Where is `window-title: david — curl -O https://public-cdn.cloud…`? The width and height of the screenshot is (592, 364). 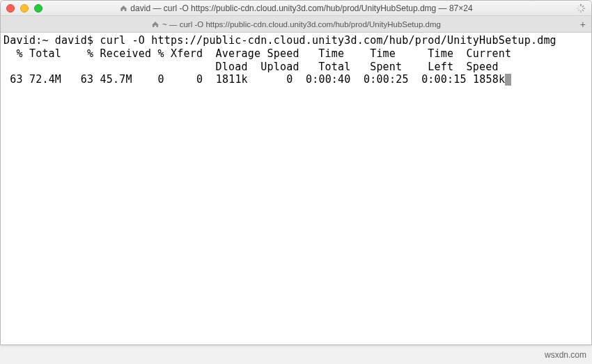
window-title: david — curl -O https://public-cdn.cloud… is located at coordinates (295, 8).